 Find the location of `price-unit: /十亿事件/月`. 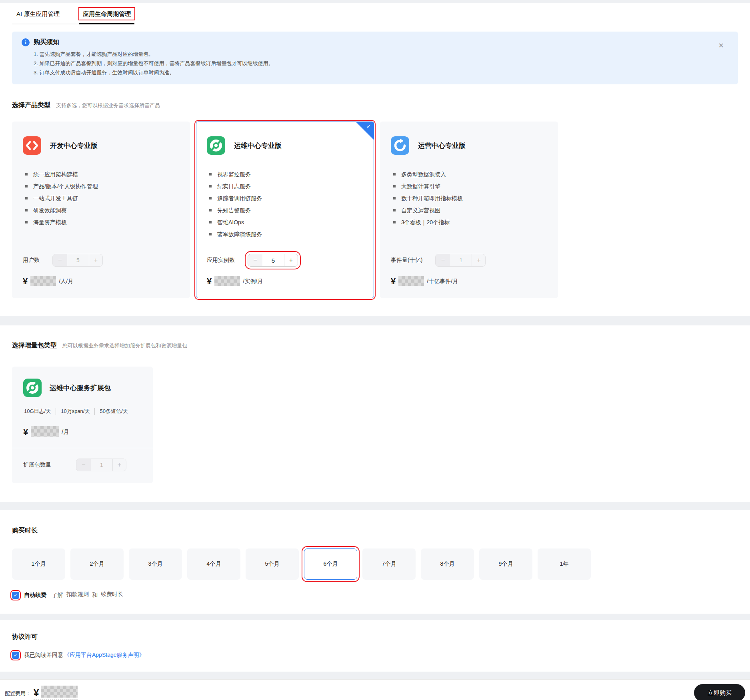

price-unit: /十亿事件/月 is located at coordinates (442, 282).